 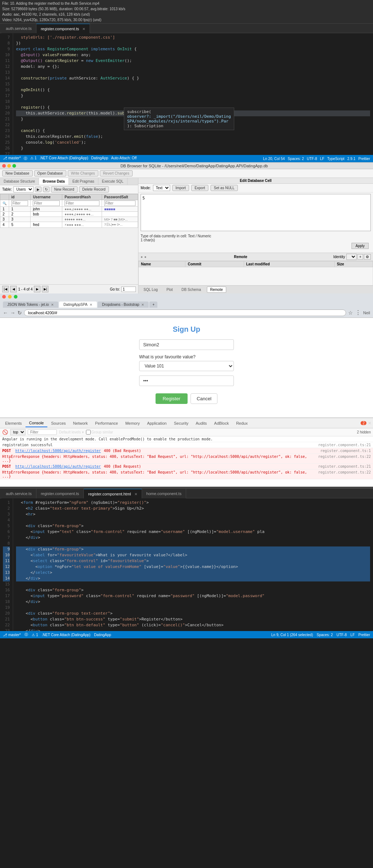 What do you see at coordinates (20, 225) in the screenshot?
I see `cell-id: 5` at bounding box center [20, 225].